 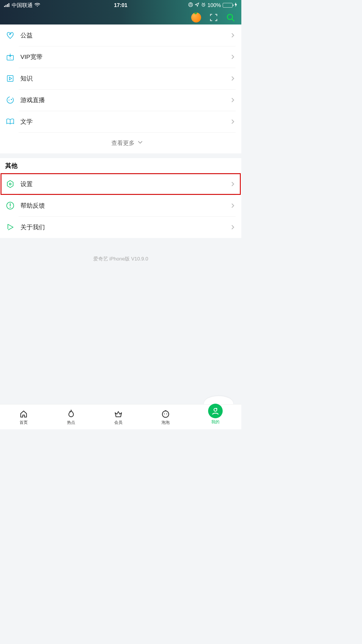 I want to click on menu-item-about: 关于我们, so click(x=121, y=227).